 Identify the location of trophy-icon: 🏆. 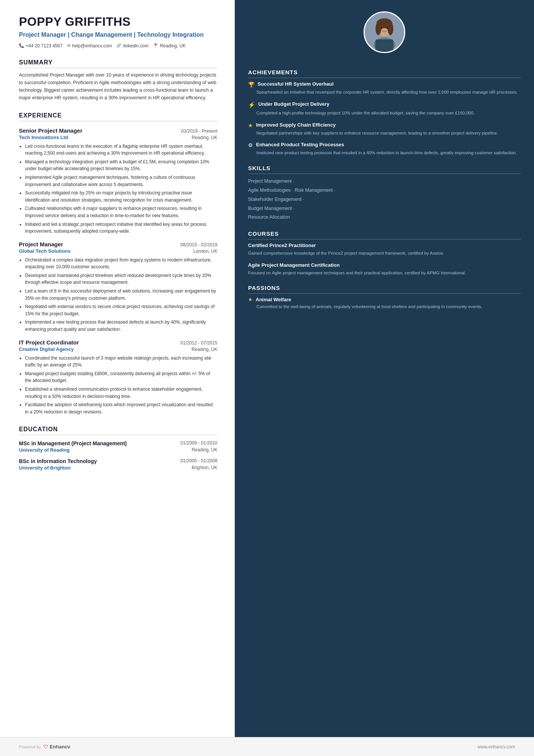
(251, 85).